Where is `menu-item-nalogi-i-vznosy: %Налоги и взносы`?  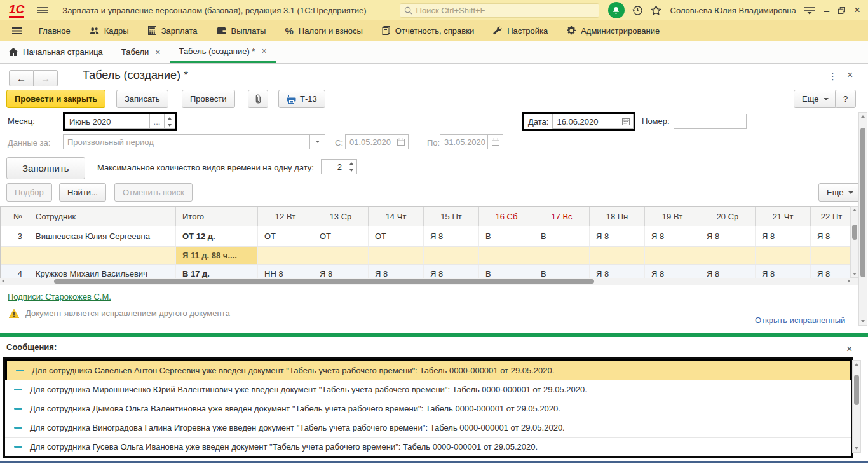
menu-item-nalogi-i-vznosy: %Налоги и взносы is located at coordinates (323, 31).